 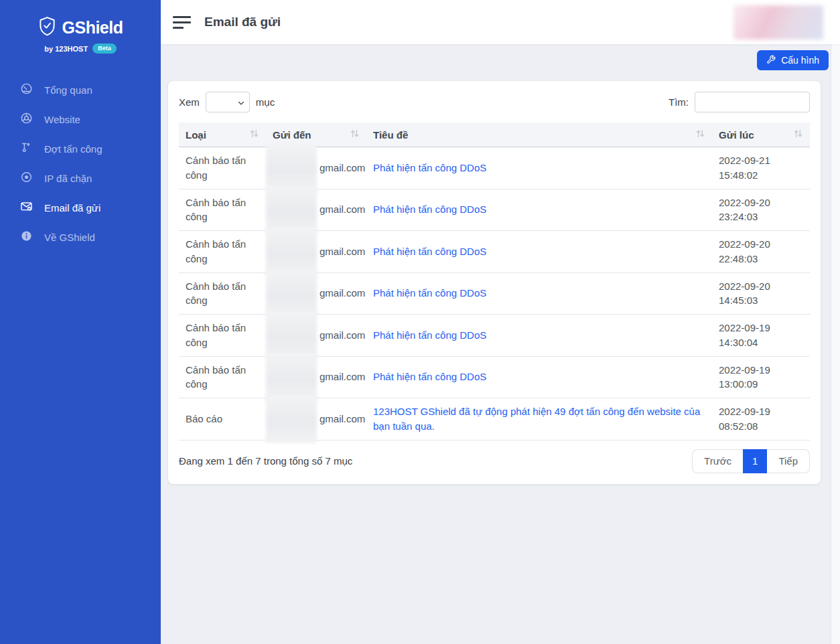 I want to click on sidebar-menu: Tổng quan Website Đợt tấn công, so click(x=80, y=163).